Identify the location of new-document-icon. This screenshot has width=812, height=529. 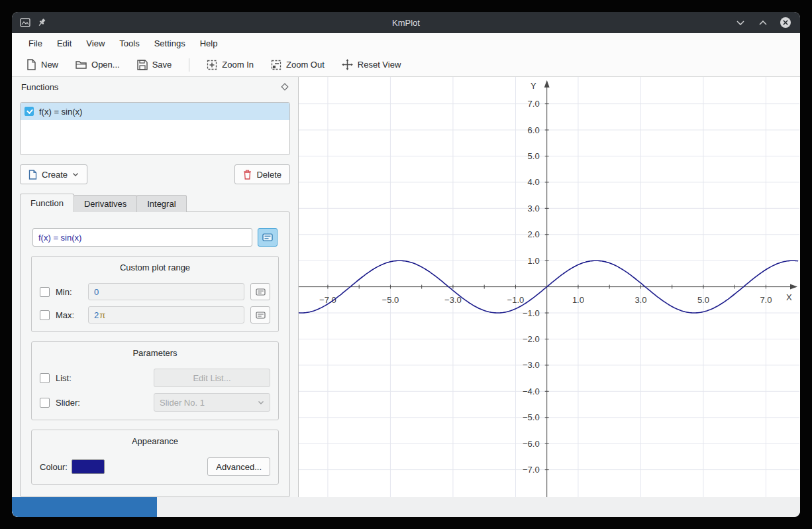
(32, 65).